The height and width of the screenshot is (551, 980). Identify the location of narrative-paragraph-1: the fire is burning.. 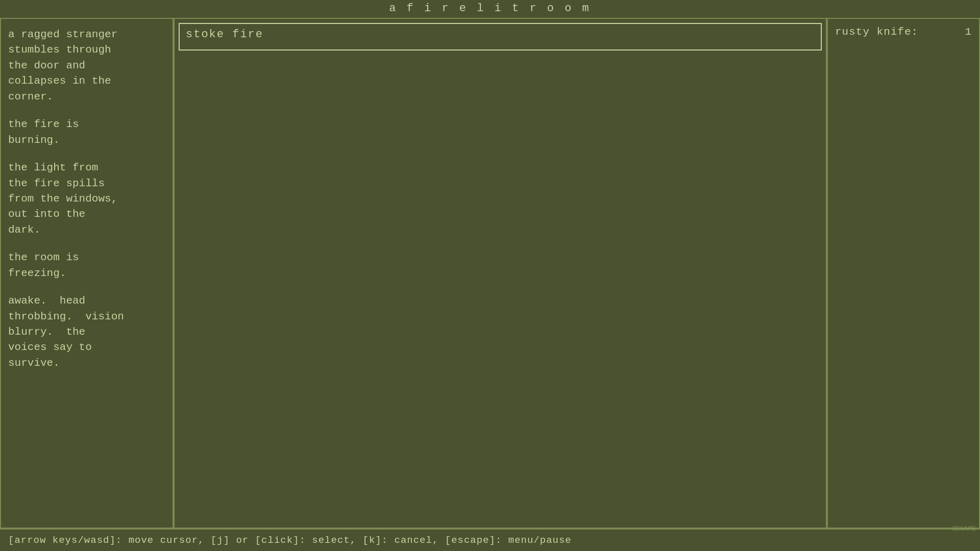
(87, 133).